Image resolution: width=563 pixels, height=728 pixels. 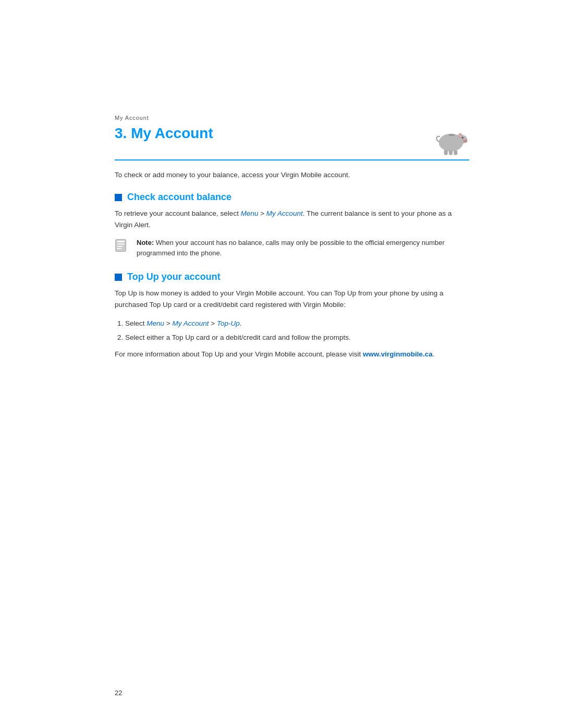 What do you see at coordinates (118, 198) in the screenshot?
I see `section-square-check` at bounding box center [118, 198].